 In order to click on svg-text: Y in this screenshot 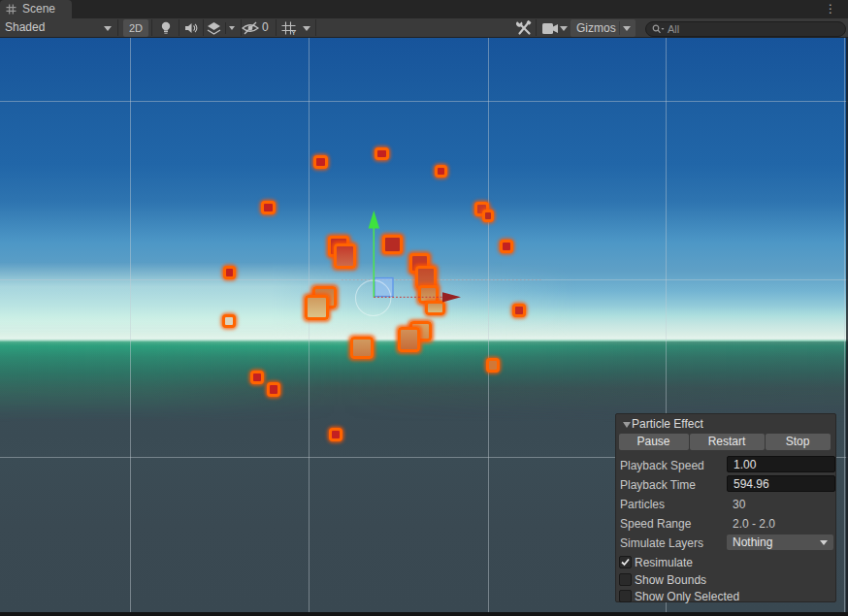, I will do `click(294, 31)`.